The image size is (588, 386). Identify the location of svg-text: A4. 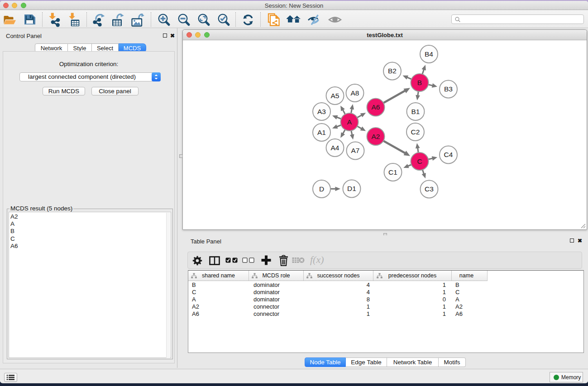
(335, 148).